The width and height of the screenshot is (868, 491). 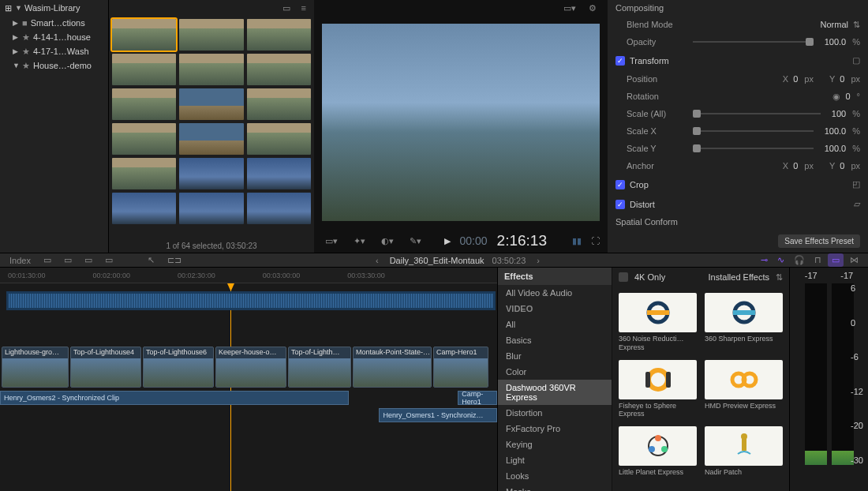 What do you see at coordinates (738, 42) in the screenshot?
I see `opacity-row: Opacity 100.0 %` at bounding box center [738, 42].